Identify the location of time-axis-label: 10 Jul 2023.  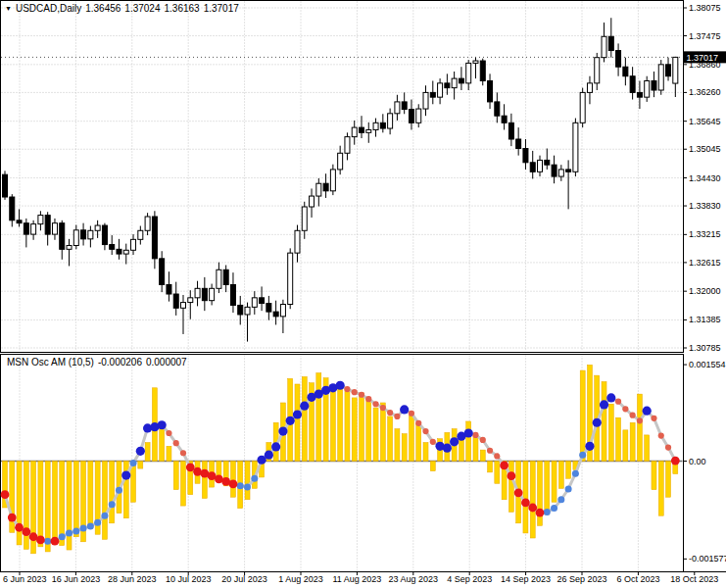
(188, 579).